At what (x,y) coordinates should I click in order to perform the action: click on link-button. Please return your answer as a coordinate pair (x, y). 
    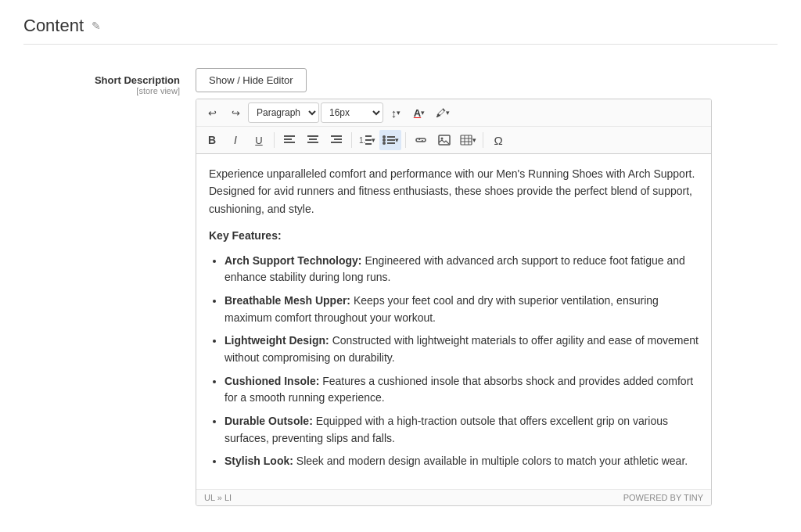
    Looking at the image, I should click on (421, 140).